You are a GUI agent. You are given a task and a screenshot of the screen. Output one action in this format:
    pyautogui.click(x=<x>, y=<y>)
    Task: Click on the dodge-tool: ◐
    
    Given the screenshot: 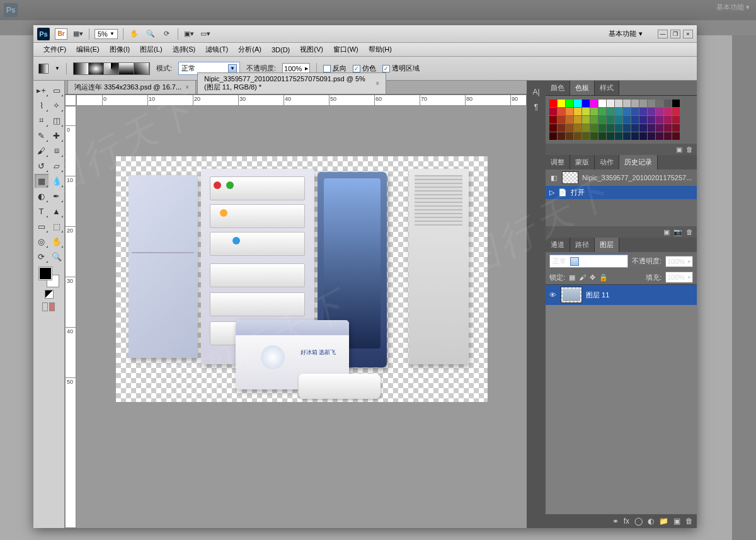 What is the action you would take?
    pyautogui.click(x=42, y=196)
    